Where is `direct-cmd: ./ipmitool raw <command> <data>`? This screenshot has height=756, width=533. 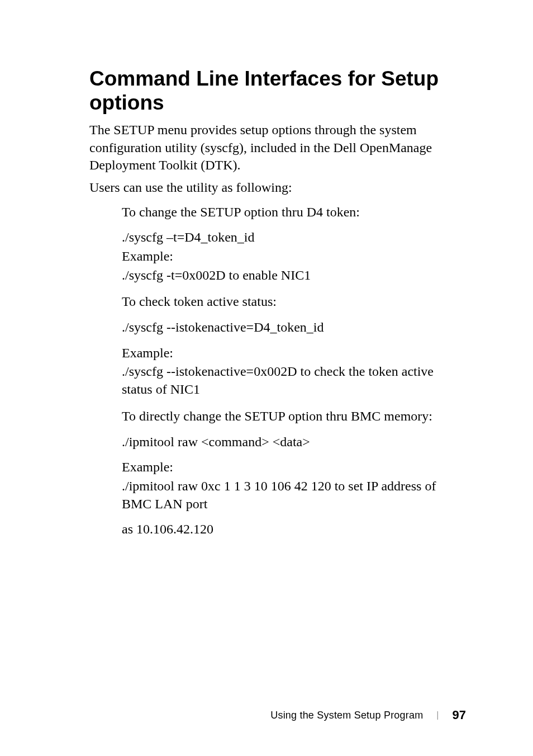 direct-cmd: ./ipmitool raw <command> <data> is located at coordinates (294, 442).